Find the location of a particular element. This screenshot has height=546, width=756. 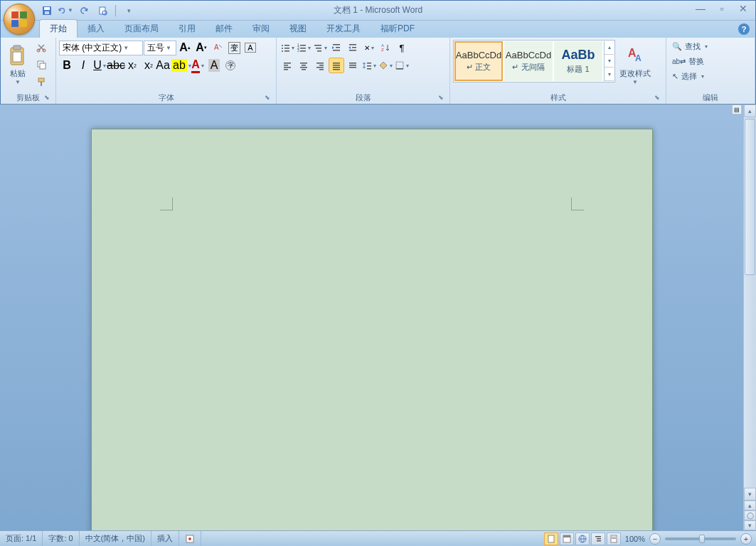

view-print-layout is located at coordinates (551, 539).